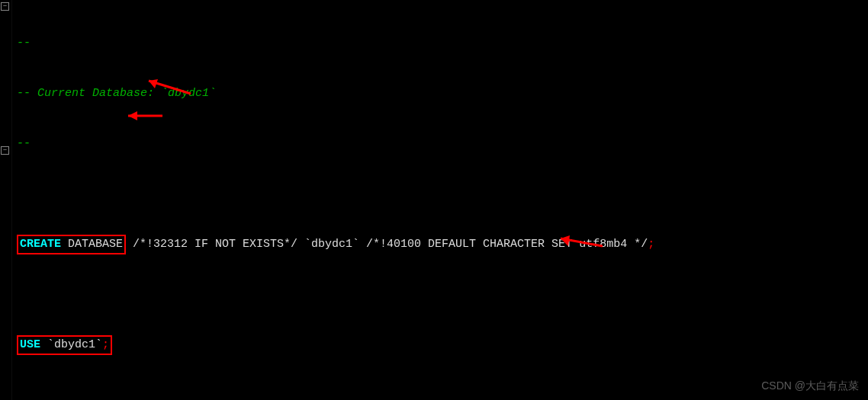 The width and height of the screenshot is (868, 400). What do you see at coordinates (6, 200) in the screenshot?
I see `editor-gutter: − −` at bounding box center [6, 200].